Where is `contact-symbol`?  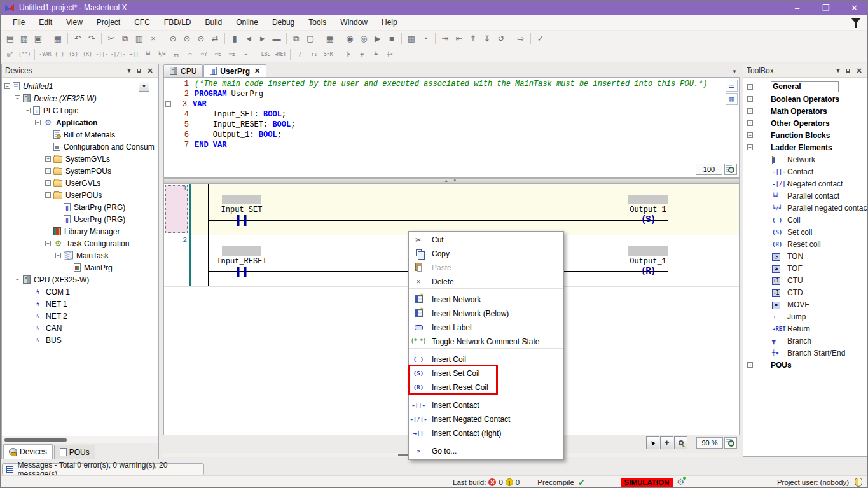
contact-symbol is located at coordinates (242, 272).